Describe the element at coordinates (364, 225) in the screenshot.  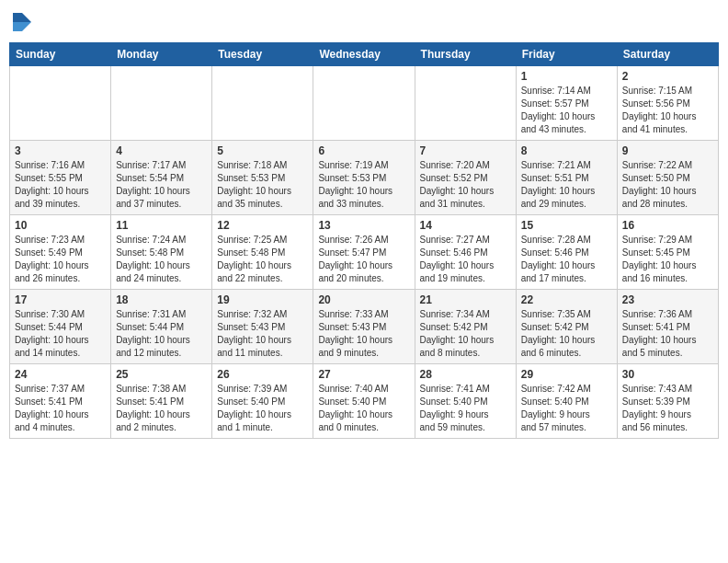
I see `day-number: 13` at that location.